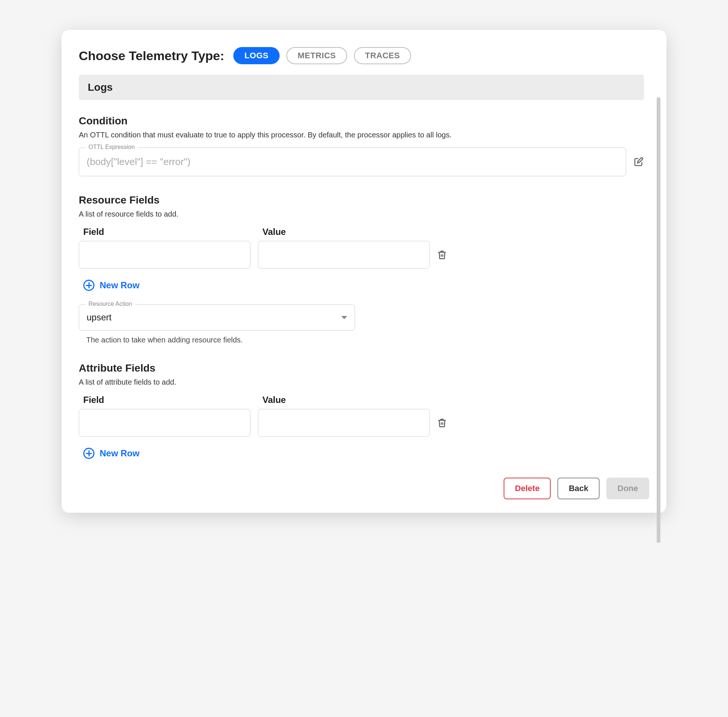 The height and width of the screenshot is (717, 728). I want to click on resource-action-dropdown: upsert, so click(217, 317).